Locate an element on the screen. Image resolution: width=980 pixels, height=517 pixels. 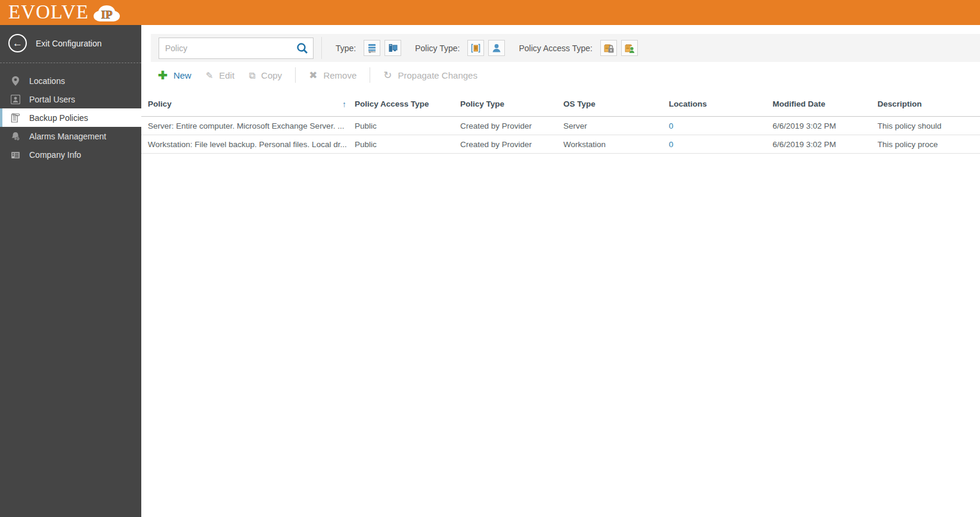
column-header-description: Description is located at coordinates (929, 104).